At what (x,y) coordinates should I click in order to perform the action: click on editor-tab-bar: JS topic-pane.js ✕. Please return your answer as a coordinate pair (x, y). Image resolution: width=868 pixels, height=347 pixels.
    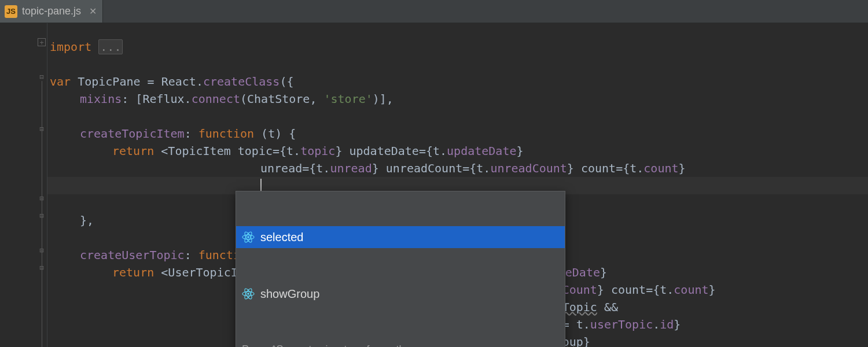
    Looking at the image, I should click on (434, 12).